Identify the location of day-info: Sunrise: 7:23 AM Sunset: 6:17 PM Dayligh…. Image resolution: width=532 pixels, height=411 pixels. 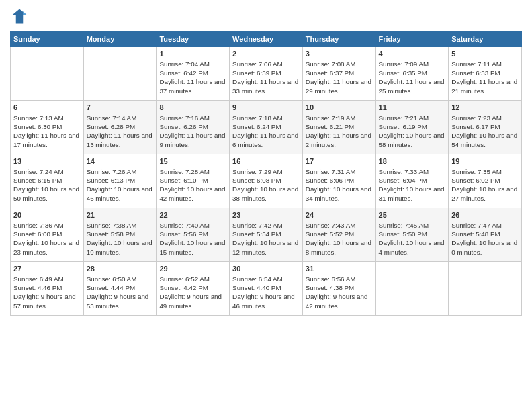
(485, 132).